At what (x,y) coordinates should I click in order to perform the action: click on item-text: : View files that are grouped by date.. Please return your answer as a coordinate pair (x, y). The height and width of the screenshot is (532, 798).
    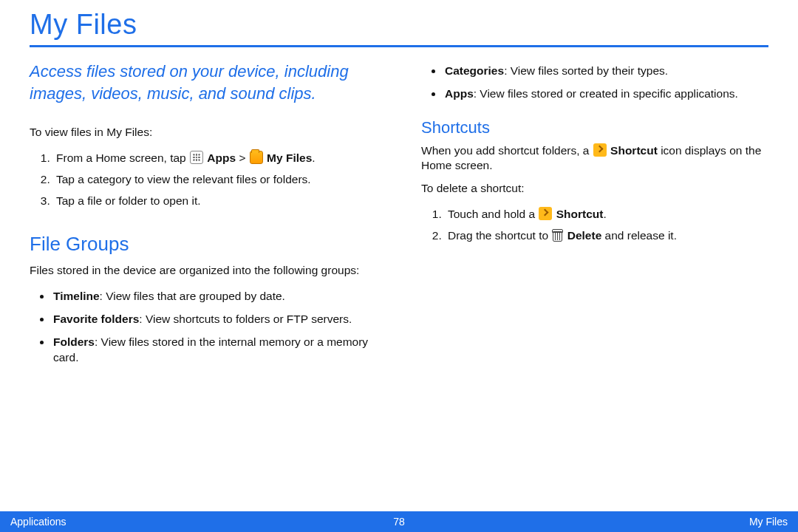
    Looking at the image, I should click on (192, 296).